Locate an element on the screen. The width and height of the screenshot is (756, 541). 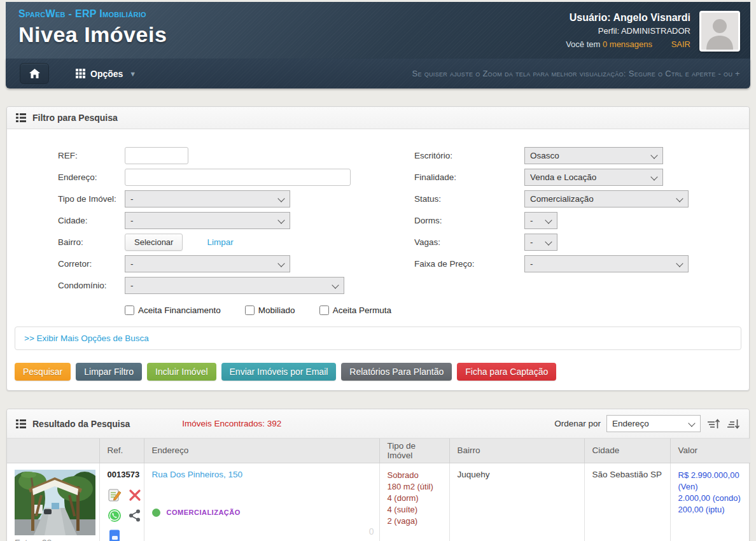
checkbox-mobiliado: Mobiliado is located at coordinates (270, 311).